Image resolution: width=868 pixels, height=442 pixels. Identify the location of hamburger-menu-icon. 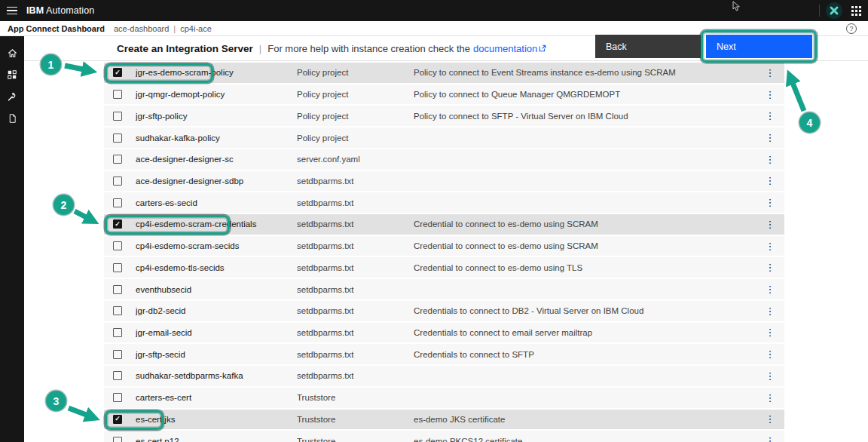
(12, 11).